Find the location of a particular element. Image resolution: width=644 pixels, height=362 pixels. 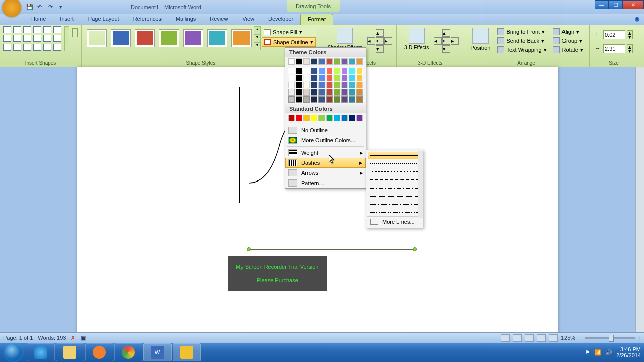

full-screen-view is located at coordinates (517, 338).